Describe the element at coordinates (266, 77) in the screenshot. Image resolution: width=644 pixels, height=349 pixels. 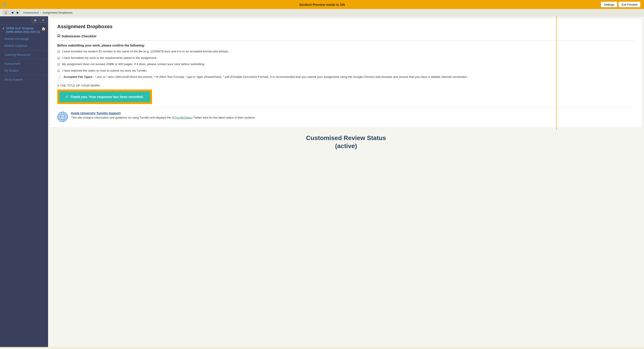
I see `accepted-types-text: Accepted File Types - *.doc or *.docx (M…` at that location.